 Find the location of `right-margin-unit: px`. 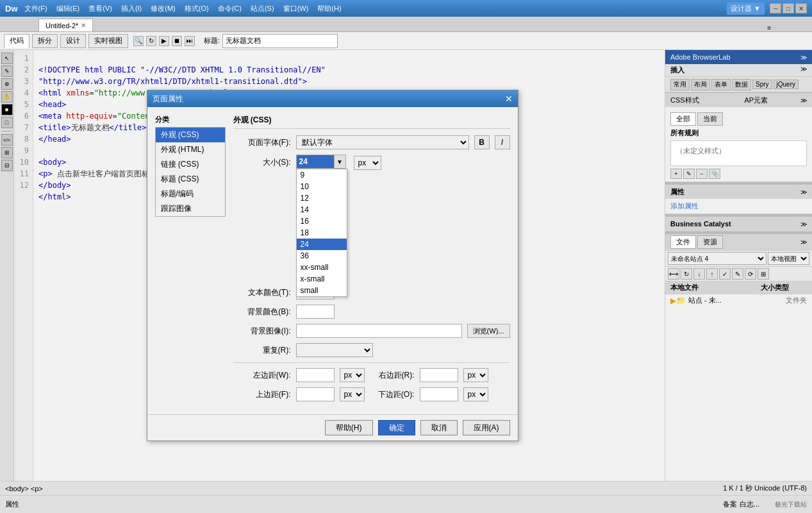

right-margin-unit: px is located at coordinates (476, 375).